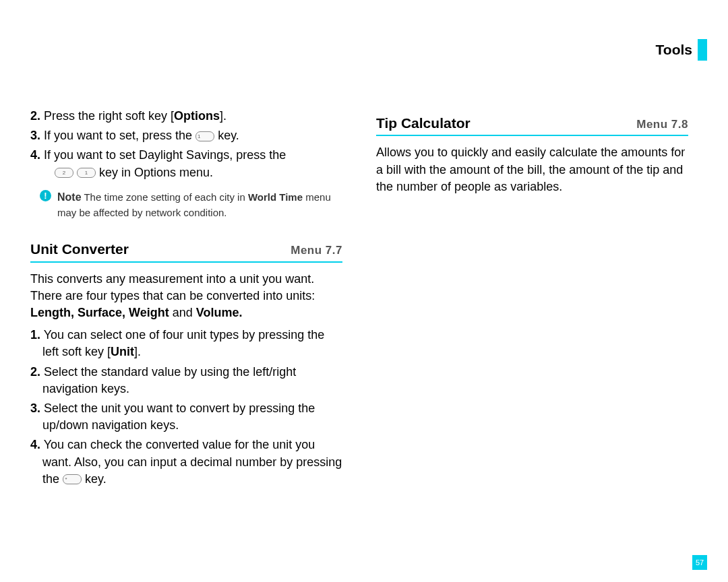 Image resolution: width=728 pixels, height=582 pixels. I want to click on body-bold: Length, Surface, Weight, so click(100, 313).